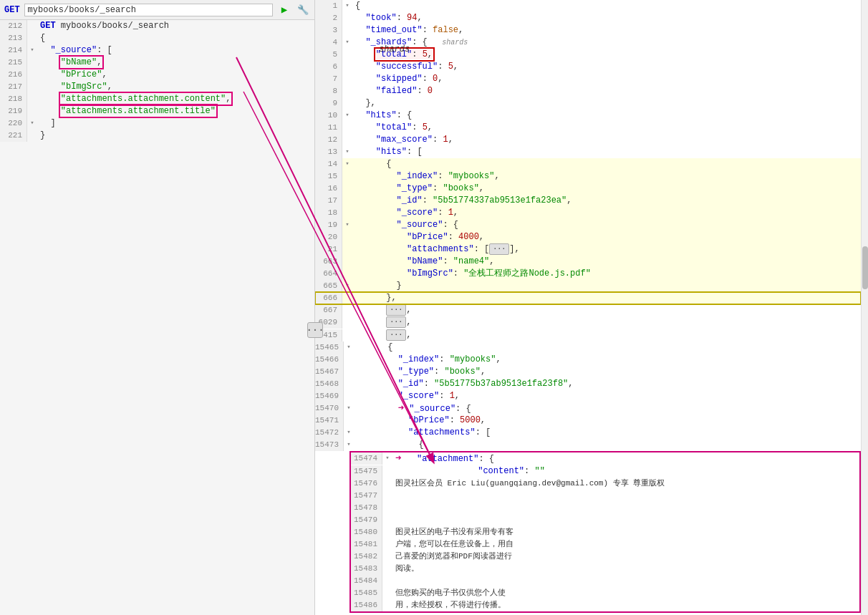 The height and width of the screenshot is (615, 868). Describe the element at coordinates (329, 249) in the screenshot. I see `line-number: 21` at that location.